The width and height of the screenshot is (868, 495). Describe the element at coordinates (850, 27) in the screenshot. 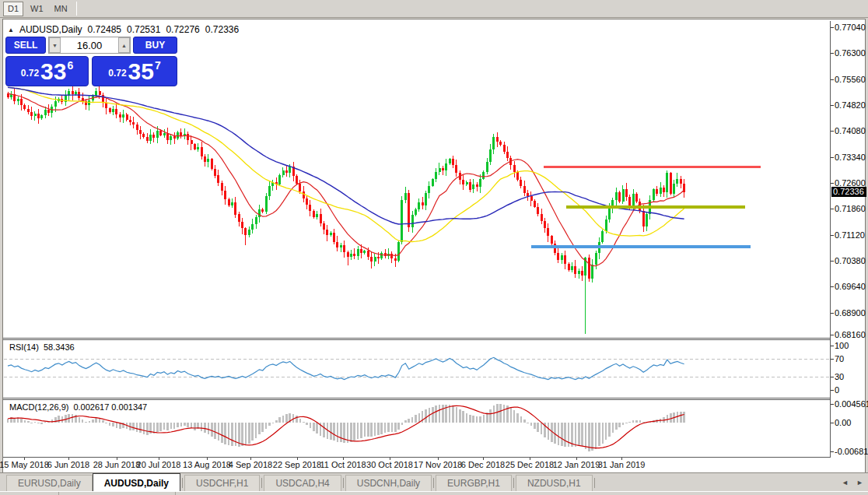

I see `price-axis-label: 0.77040` at that location.